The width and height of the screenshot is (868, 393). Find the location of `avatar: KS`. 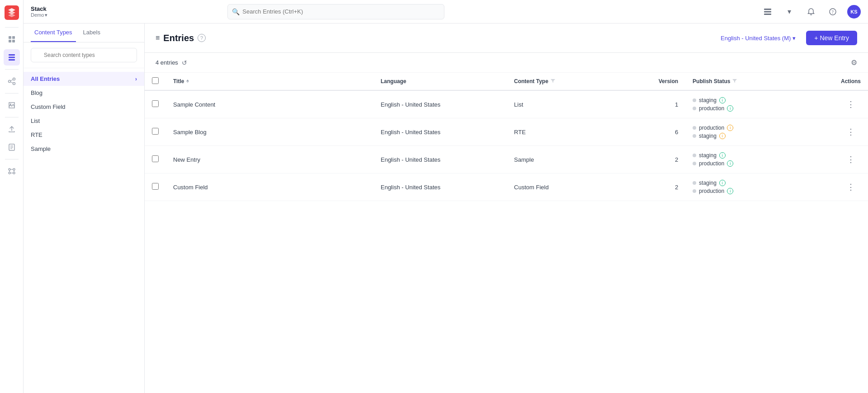

avatar: KS is located at coordinates (854, 12).